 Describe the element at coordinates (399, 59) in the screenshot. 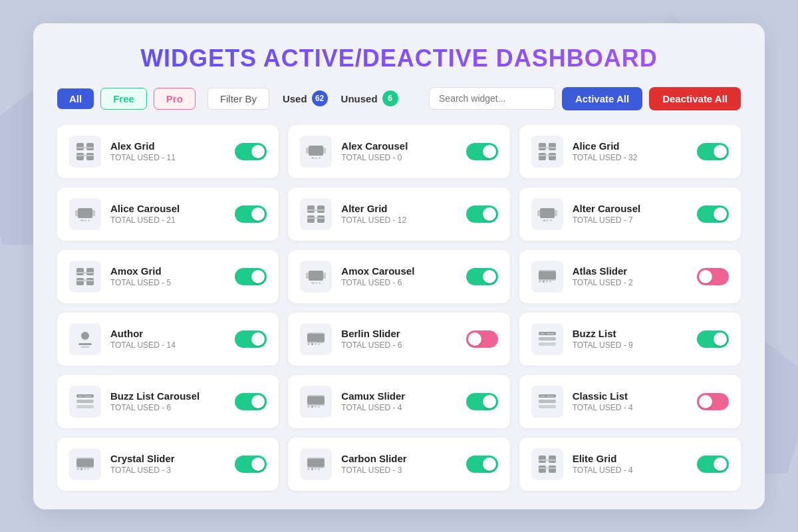

I see `page-title: WIDGETS ACTIVE/DEACTIVE DASHBOARD` at that location.